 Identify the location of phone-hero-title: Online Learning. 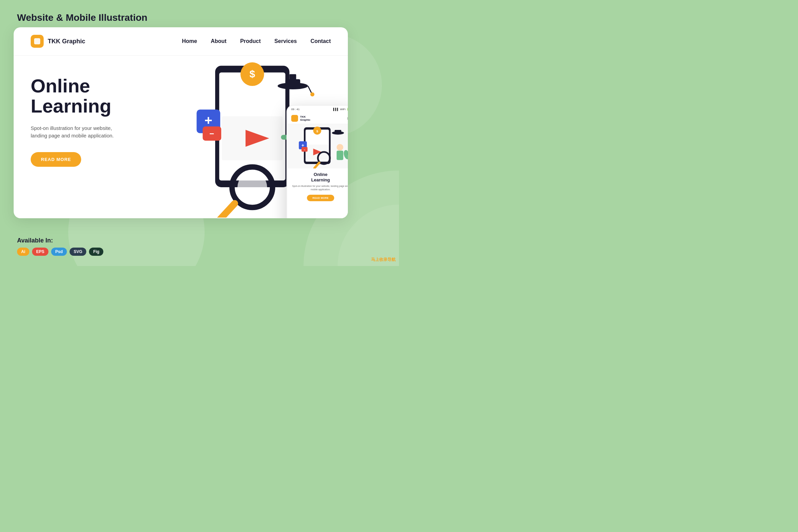
(320, 177).